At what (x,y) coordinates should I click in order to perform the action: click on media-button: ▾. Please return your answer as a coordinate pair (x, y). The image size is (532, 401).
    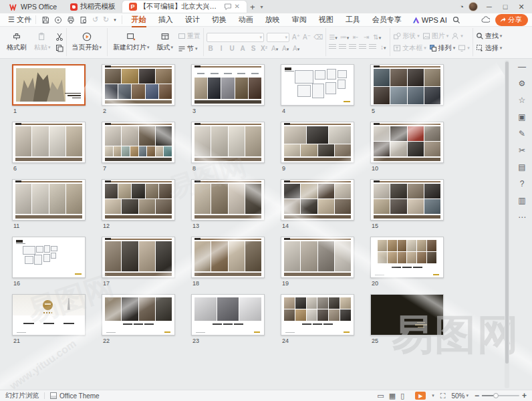
    Looking at the image, I should click on (464, 48).